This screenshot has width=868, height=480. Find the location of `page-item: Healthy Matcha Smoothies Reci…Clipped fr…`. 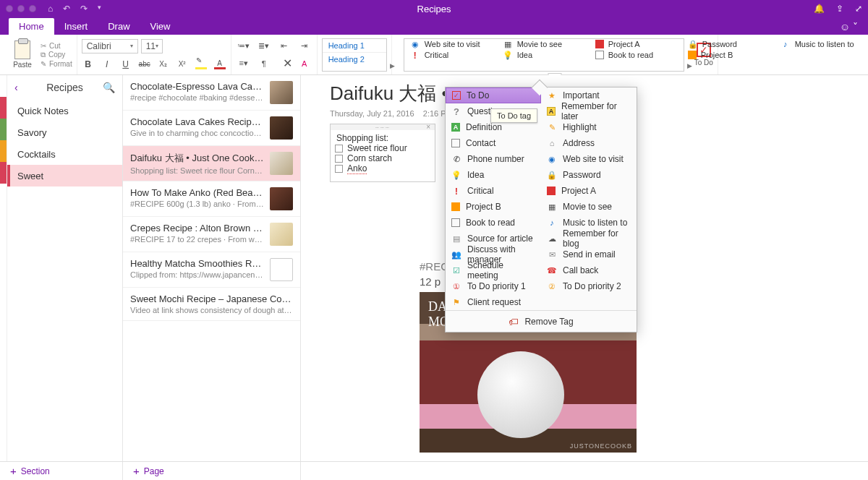

page-item: Healthy Matcha Smoothies Reci…Clipped fr… is located at coordinates (211, 270).